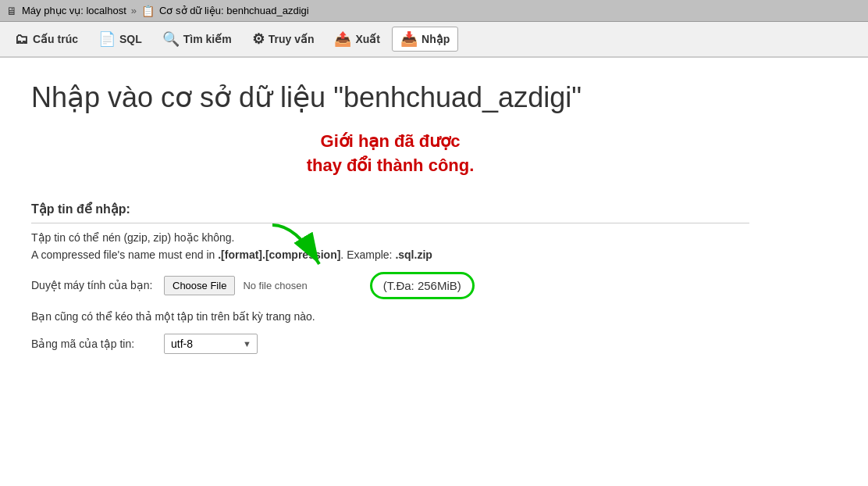 The image size is (868, 486). What do you see at coordinates (211, 344) in the screenshot?
I see `encoding-select-wrapper: utf-8 latin1 utf-16 ascii` at bounding box center [211, 344].